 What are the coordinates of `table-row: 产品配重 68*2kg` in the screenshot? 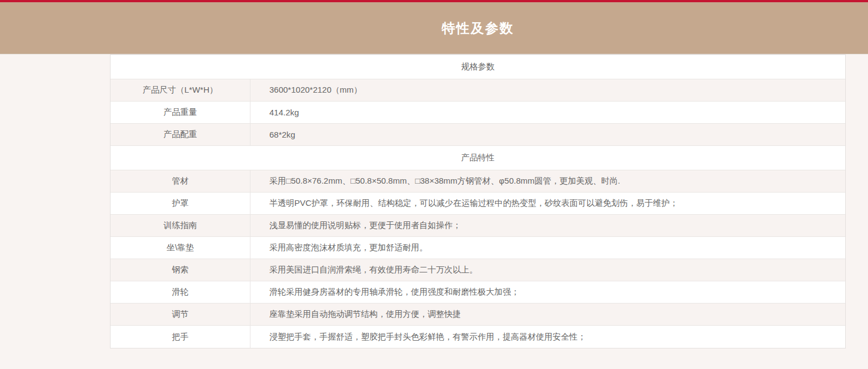 It's located at (478, 135).